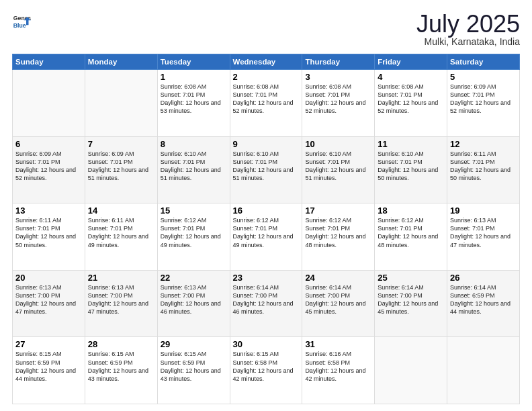 The image size is (532, 411). I want to click on day-number: 1, so click(193, 77).